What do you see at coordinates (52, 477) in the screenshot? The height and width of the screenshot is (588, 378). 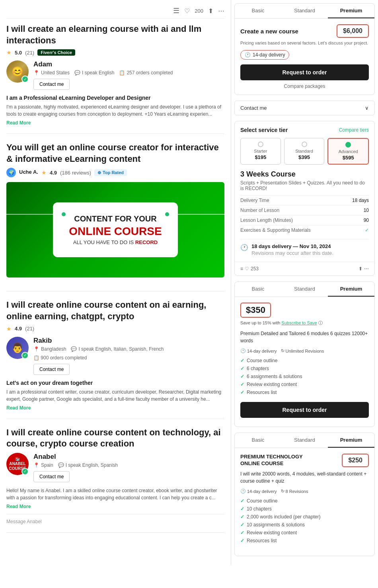 I see `gig-4-contact-button: Contact me` at bounding box center [52, 477].